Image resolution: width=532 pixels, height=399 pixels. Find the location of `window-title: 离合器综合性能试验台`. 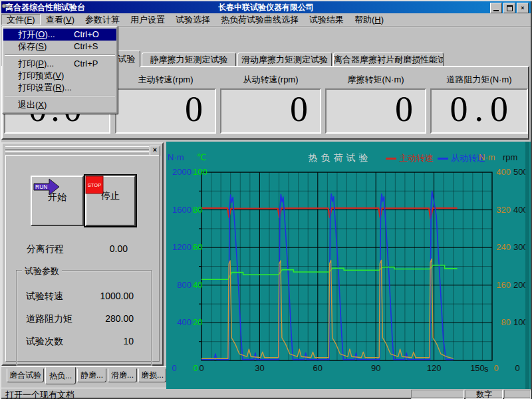

window-title: 离合器综合性能试验台 is located at coordinates (45, 8).